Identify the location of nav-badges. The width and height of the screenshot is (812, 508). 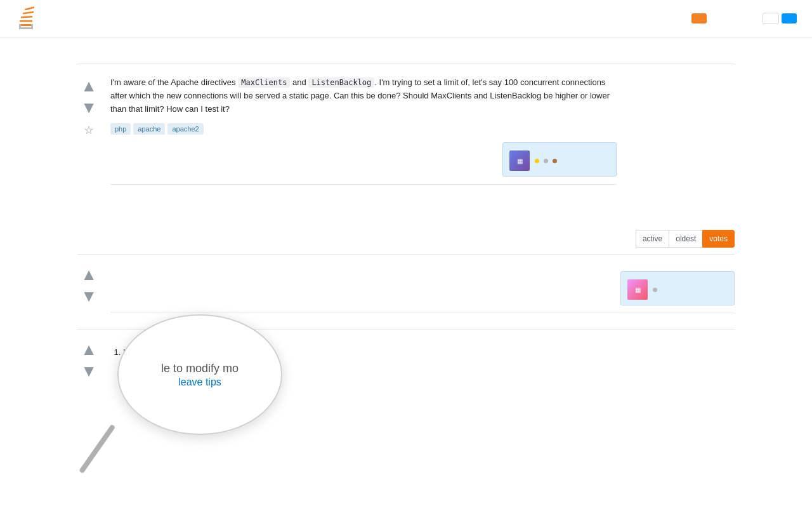
(752, 18).